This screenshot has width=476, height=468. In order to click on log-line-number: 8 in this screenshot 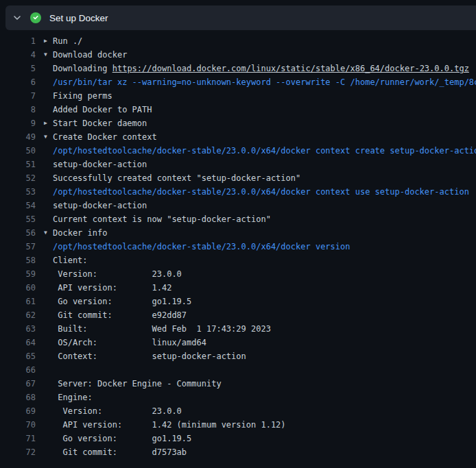, I will do `click(18, 110)`.